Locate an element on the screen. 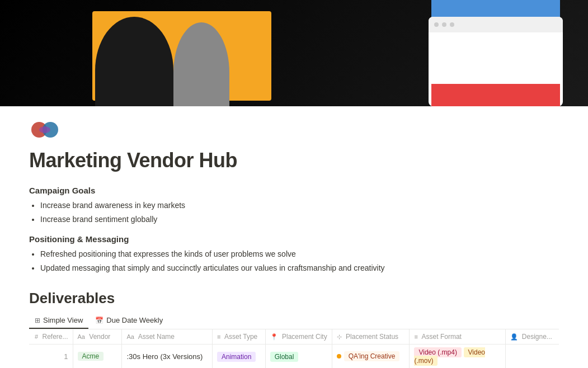 The height and width of the screenshot is (368, 588). placement-status-tag-1: QA'ing Creative is located at coordinates (372, 356).